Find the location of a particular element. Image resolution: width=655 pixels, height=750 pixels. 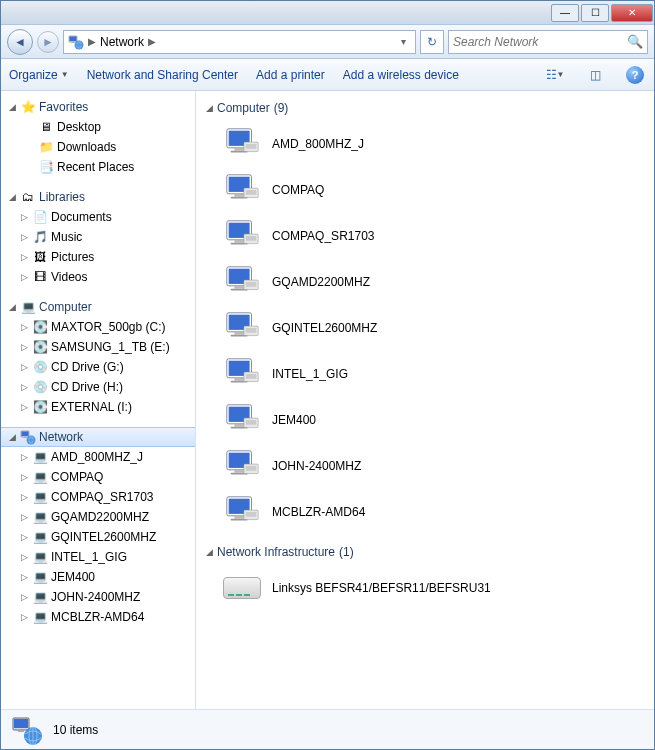

computer-item: JOHN-2400MHZ is located at coordinates (425, 466).